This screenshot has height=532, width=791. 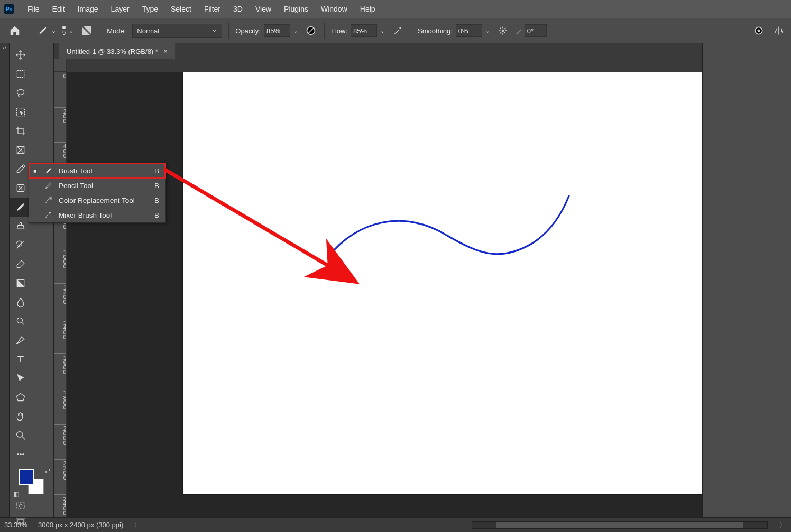 What do you see at coordinates (759, 31) in the screenshot?
I see `size-pressure-toggle` at bounding box center [759, 31].